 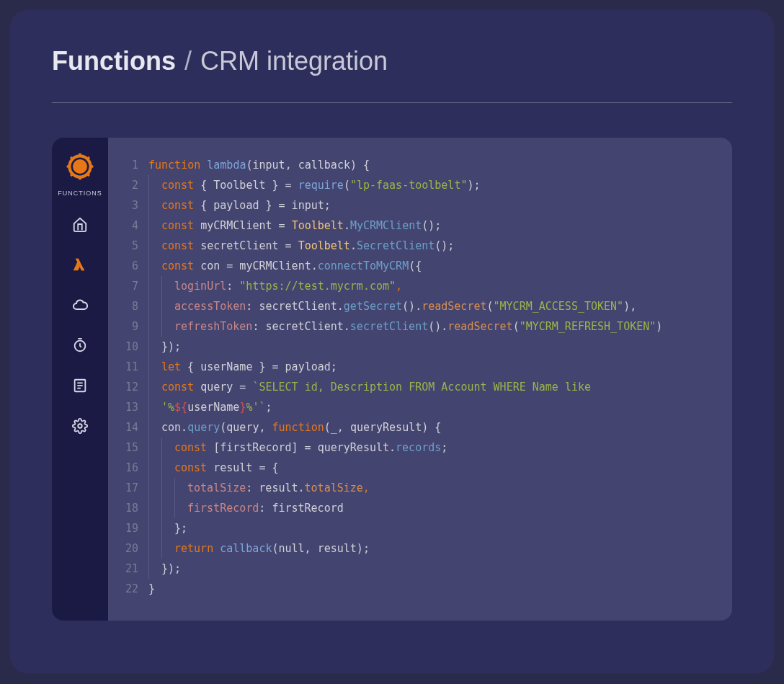 What do you see at coordinates (123, 286) in the screenshot?
I see `line-number: 7` at bounding box center [123, 286].